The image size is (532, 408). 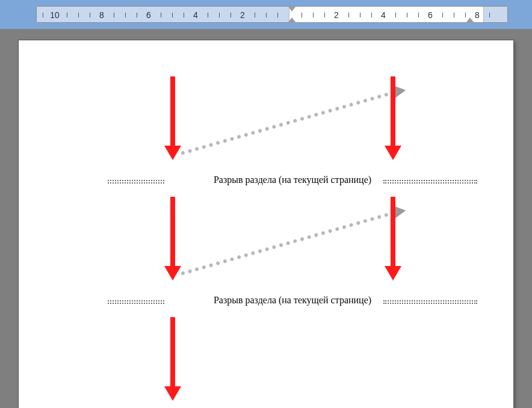 What do you see at coordinates (163, 14) in the screenshot?
I see `ruler-left-margin` at bounding box center [163, 14].